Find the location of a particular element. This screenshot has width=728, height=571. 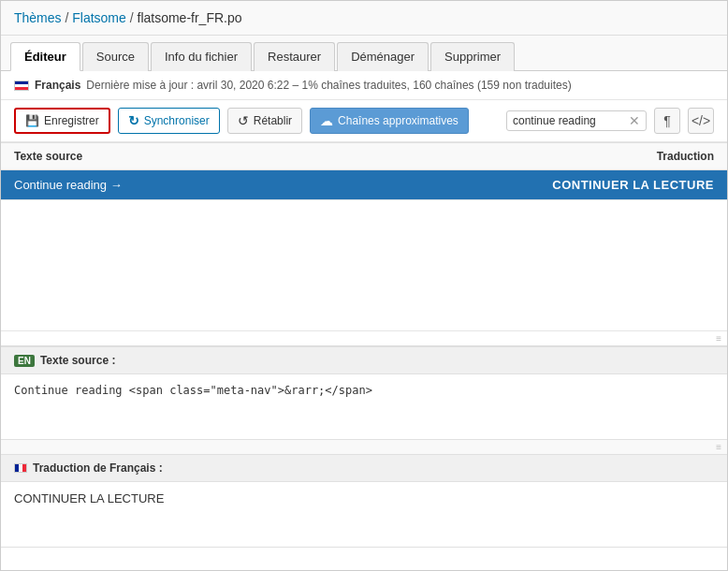

tab-demenager: Déménager is located at coordinates (383, 56).